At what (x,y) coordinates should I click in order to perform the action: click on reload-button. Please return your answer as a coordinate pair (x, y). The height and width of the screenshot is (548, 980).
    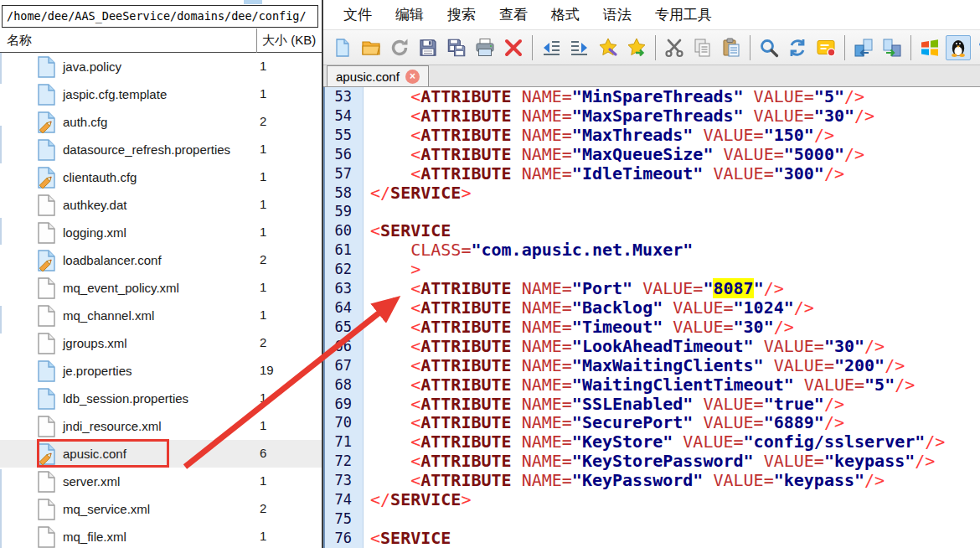
    Looking at the image, I should click on (400, 48).